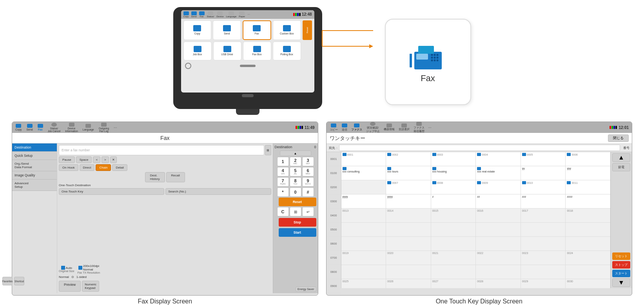 The image size is (644, 305). Describe the element at coordinates (621, 256) in the screenshot. I see `otk-reset-btn: リセット` at that location.